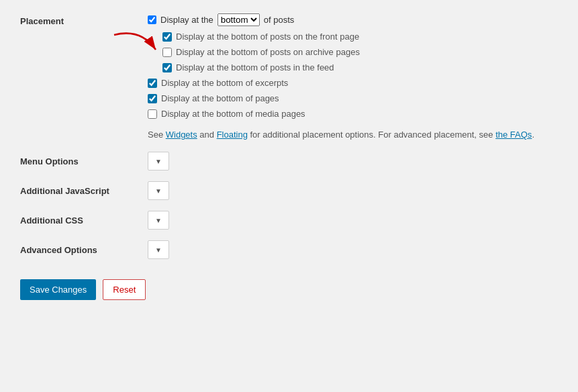 This screenshot has height=392, width=578. What do you see at coordinates (239, 20) in the screenshot?
I see `placement-position-select: bottom top` at bounding box center [239, 20].